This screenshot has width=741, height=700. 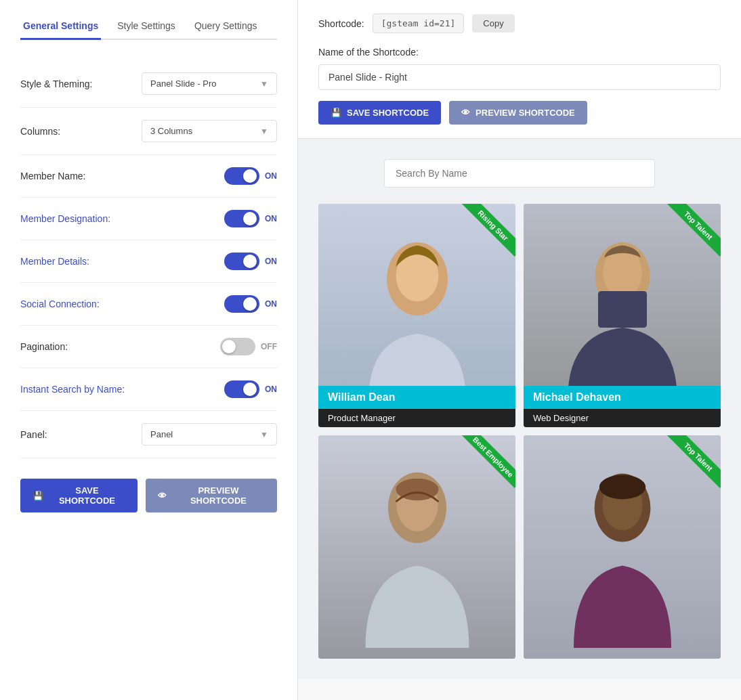 I want to click on ribbon-1: Rising Star, so click(x=489, y=230).